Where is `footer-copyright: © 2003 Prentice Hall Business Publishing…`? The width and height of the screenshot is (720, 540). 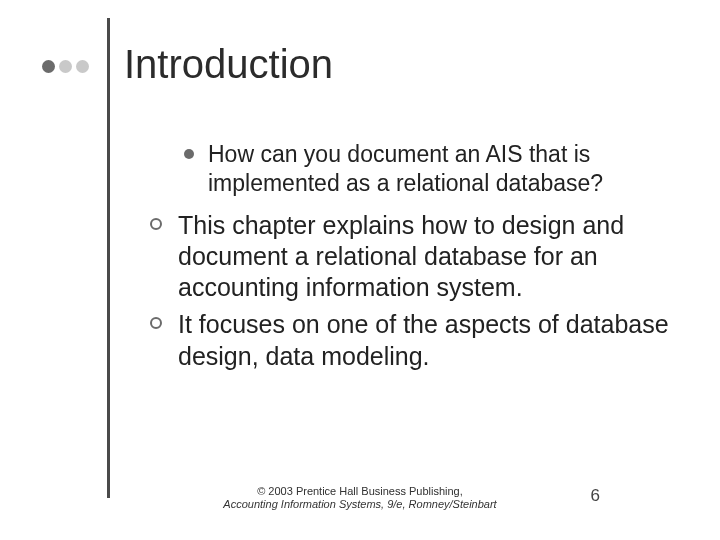 footer-copyright: © 2003 Prentice Hall Business Publishing… is located at coordinates (360, 499).